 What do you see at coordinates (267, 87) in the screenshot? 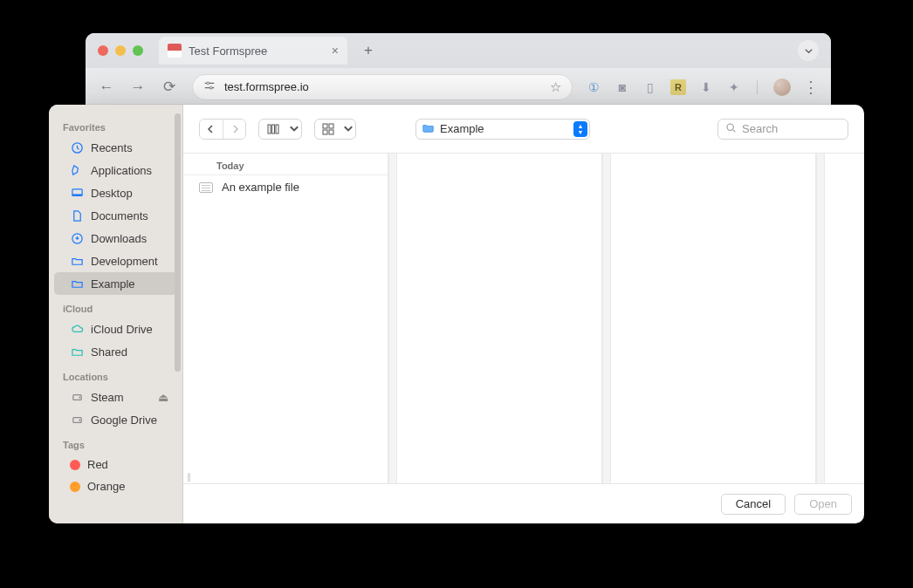
I see `url-text: test.formspree.io` at bounding box center [267, 87].